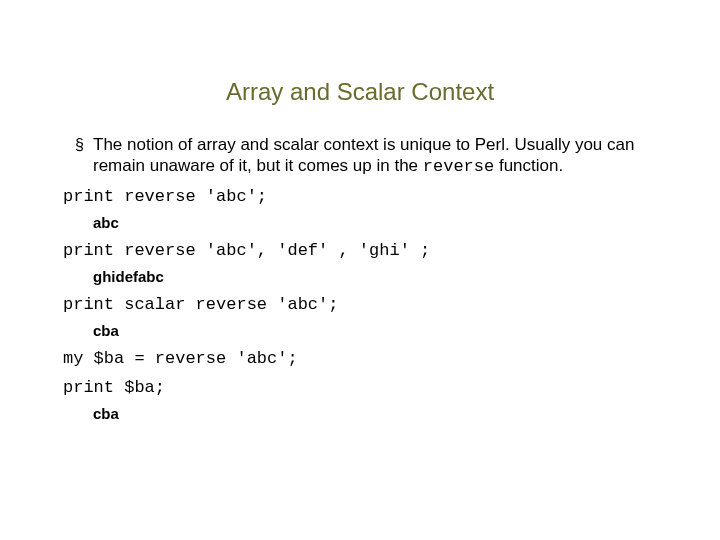  Describe the element at coordinates (362, 358) in the screenshot. I see `code-line-4: my $ba = reverse 'abc';` at that location.